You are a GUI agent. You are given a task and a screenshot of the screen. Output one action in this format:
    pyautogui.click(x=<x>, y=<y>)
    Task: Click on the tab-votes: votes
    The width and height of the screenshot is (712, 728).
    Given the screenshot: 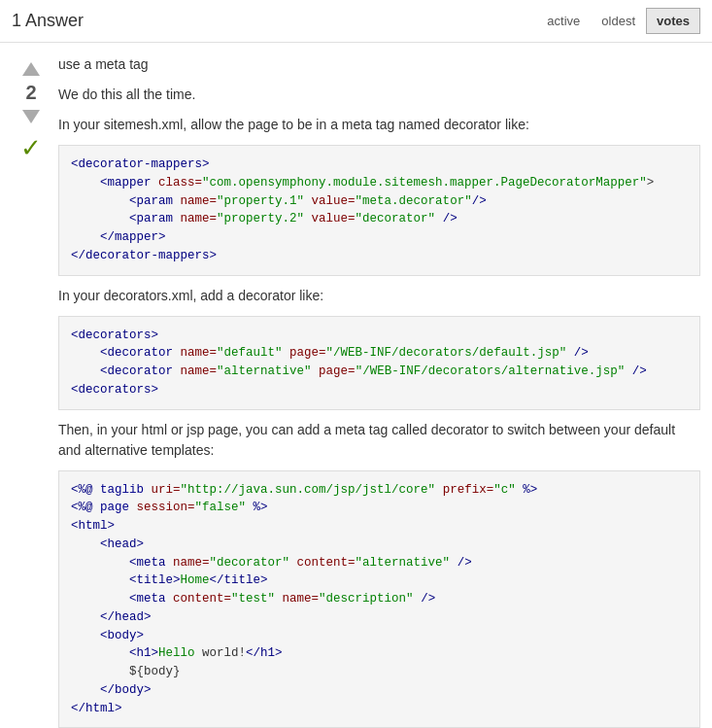 What is the action you would take?
    pyautogui.click(x=673, y=21)
    